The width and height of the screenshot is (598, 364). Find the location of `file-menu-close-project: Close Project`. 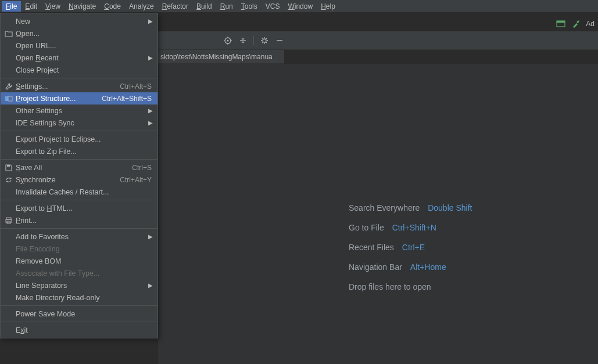

file-menu-close-project: Close Project is located at coordinates (79, 70).